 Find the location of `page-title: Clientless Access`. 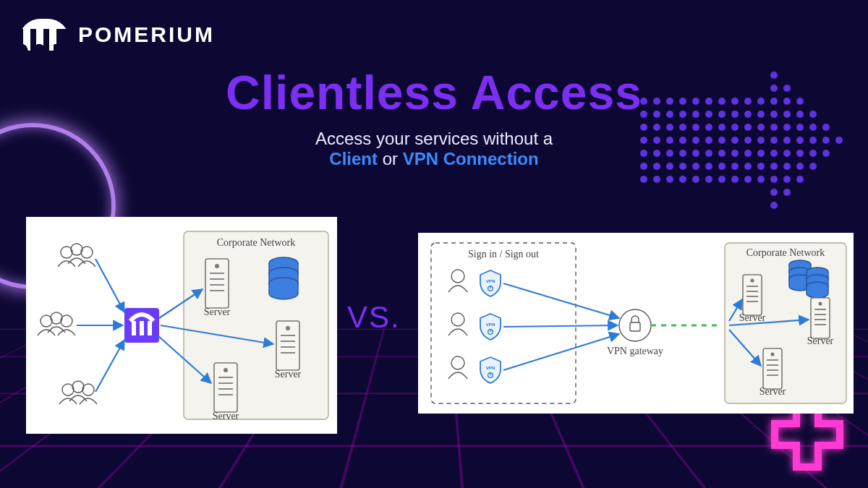

page-title: Clientless Access is located at coordinates (434, 93).